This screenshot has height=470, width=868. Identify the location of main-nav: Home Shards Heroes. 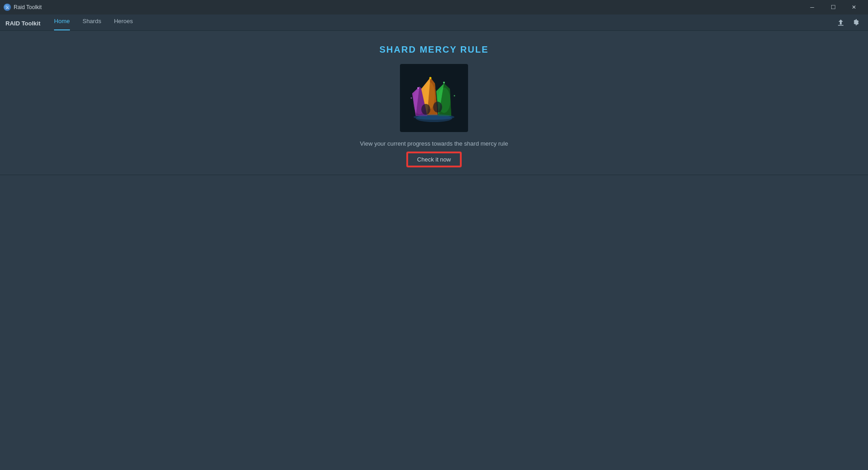
(94, 23).